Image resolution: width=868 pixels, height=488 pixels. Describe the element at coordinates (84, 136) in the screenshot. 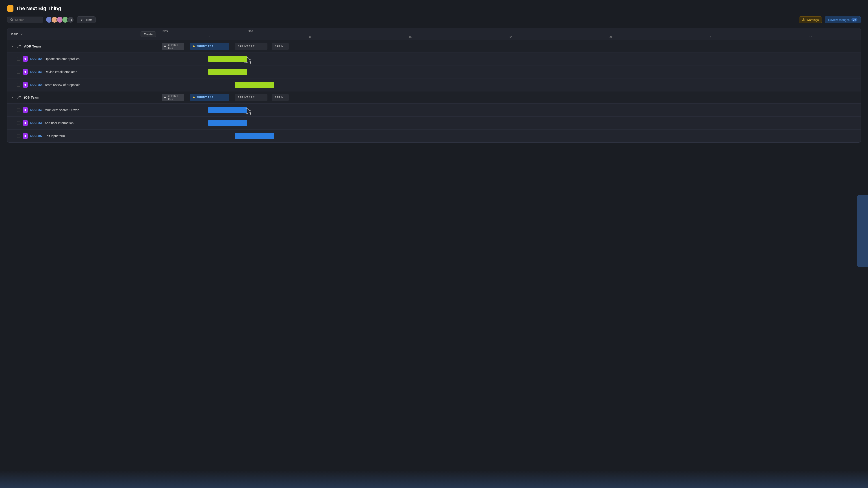

I see `nuc407-label: NUC-407 Edit input form` at that location.